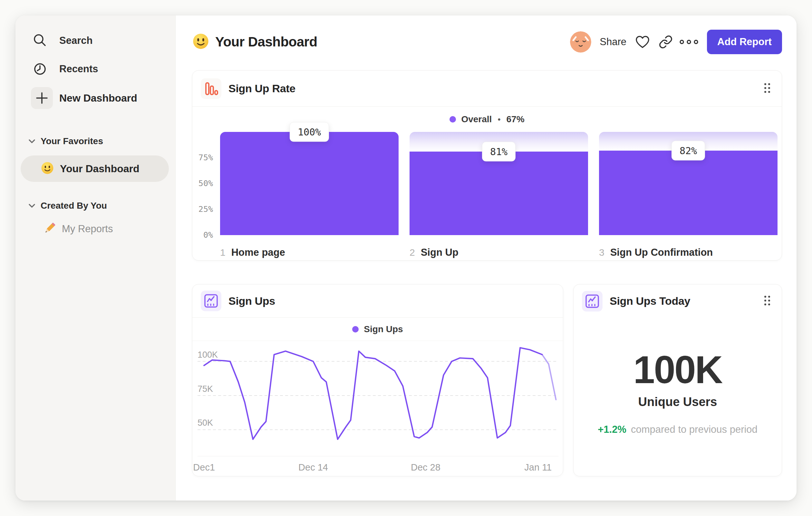  What do you see at coordinates (516, 119) in the screenshot?
I see `legend-value: 67%` at bounding box center [516, 119].